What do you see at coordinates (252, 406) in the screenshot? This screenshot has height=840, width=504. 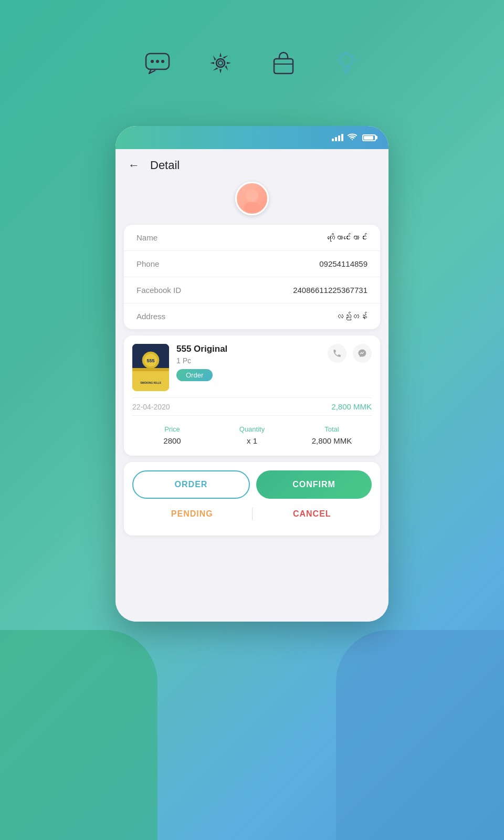 I see `product-date-row: 22-04-2020 2,800 MMK` at bounding box center [252, 406].